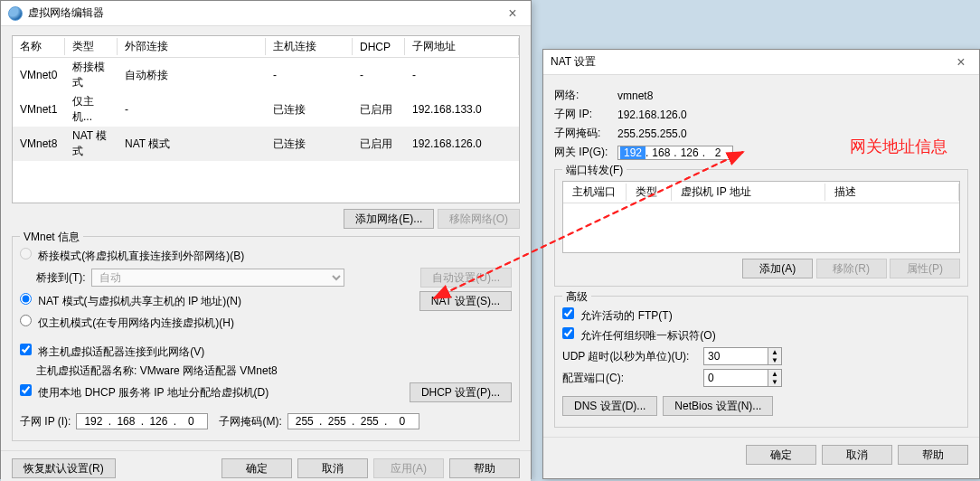 This screenshot has width=980, height=481. What do you see at coordinates (675, 153) in the screenshot?
I see `gateway-ip-input: 192. 168. 126. 2` at bounding box center [675, 153].